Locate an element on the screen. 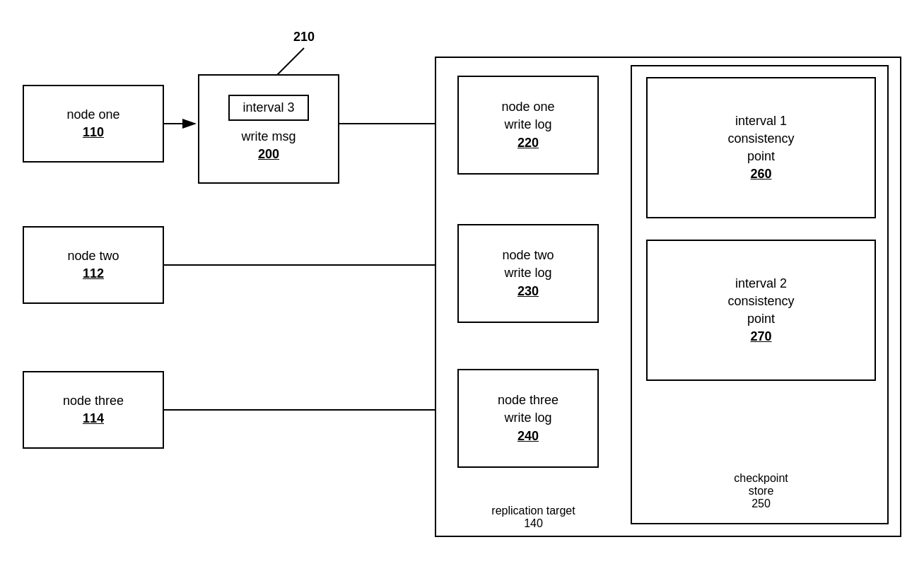 The width and height of the screenshot is (924, 583). node-three-label: node three is located at coordinates (93, 401).